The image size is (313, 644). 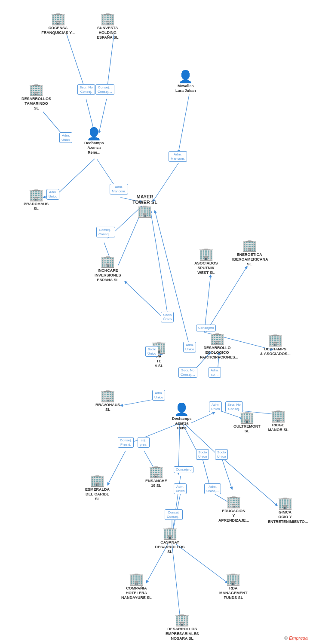 What do you see at coordinates (144, 442) in the screenshot?
I see `badge-sej-pres: sej.pres.` at bounding box center [144, 442].